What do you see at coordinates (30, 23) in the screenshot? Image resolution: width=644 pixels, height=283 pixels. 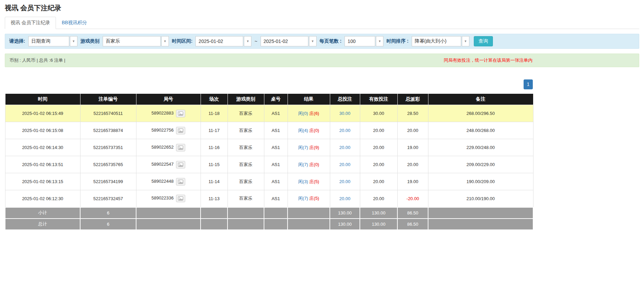 I see `tab-betting-records: 视讯 会员下注纪录` at bounding box center [30, 23].